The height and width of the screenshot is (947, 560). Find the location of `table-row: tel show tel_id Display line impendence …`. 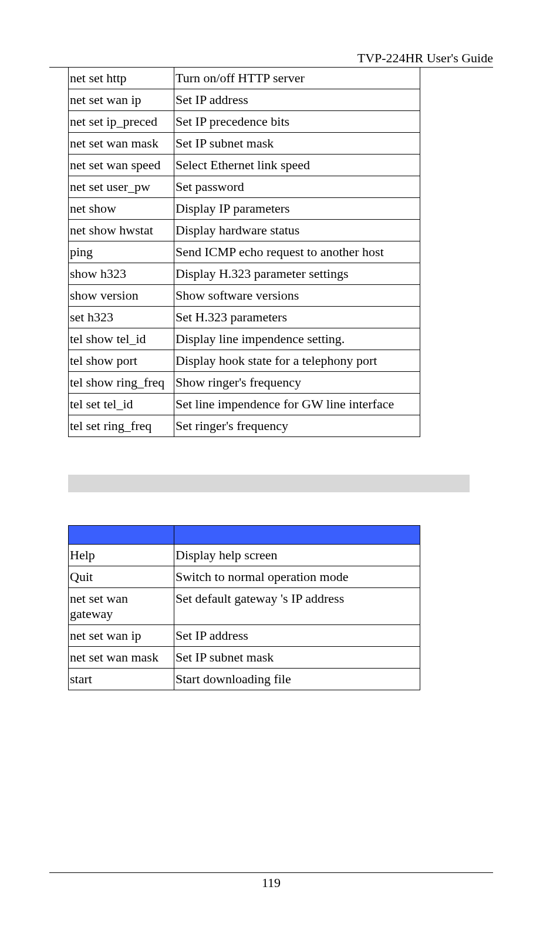

table-row: tel show tel_id Display line impendence … is located at coordinates (244, 340).